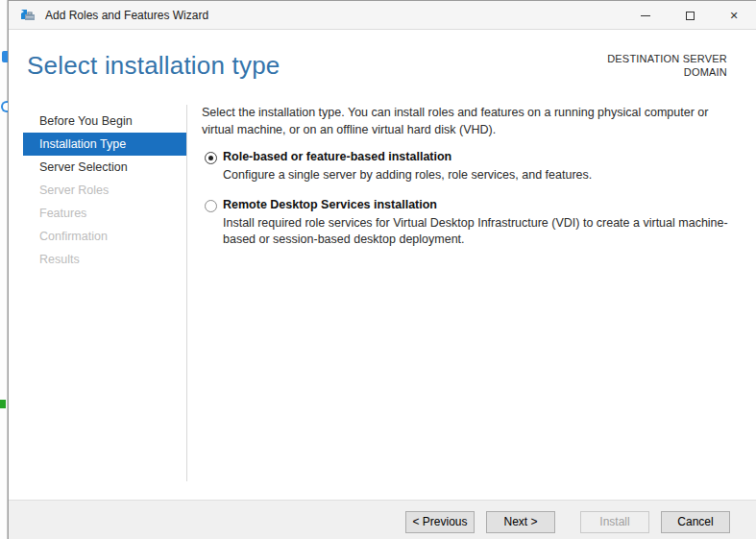 This screenshot has height=539, width=756. I want to click on page-title: Select installation type, so click(154, 65).